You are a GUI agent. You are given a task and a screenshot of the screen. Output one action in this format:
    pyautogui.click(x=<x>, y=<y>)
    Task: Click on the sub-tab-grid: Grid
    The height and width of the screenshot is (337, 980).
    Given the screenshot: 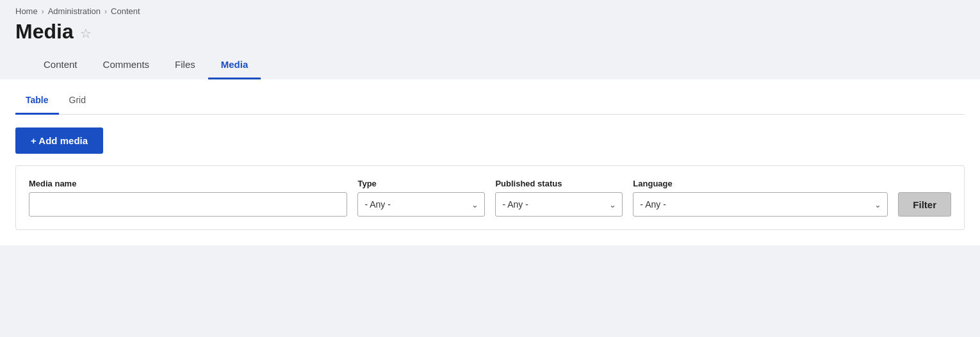 What is the action you would take?
    pyautogui.click(x=78, y=103)
    